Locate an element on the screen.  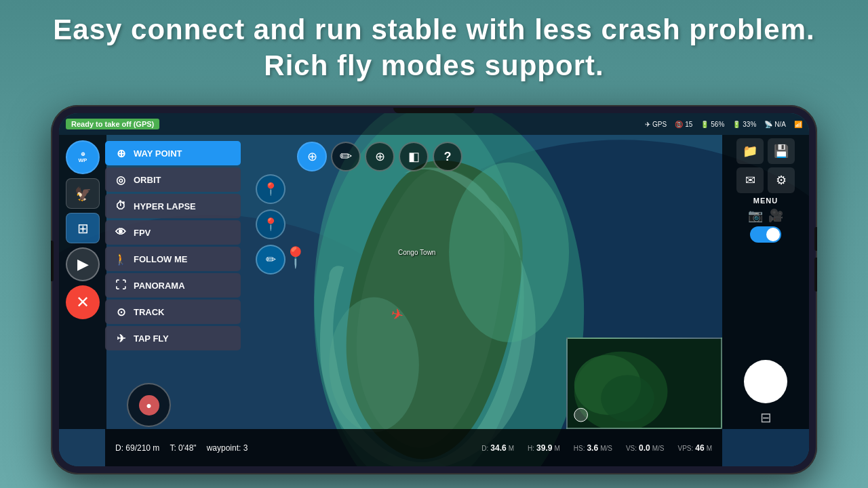
vps-stat: VPS: 46 M is located at coordinates (696, 448).